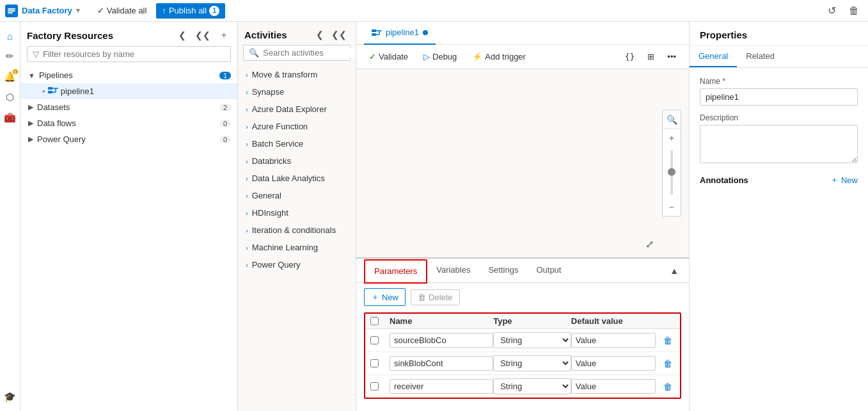  I want to click on canvas-zoom-slider, so click(672, 173).